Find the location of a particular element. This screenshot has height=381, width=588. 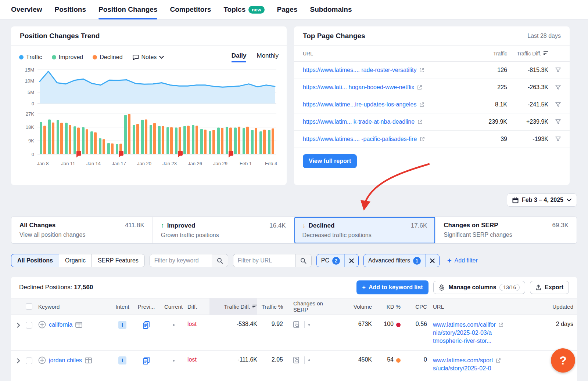

pc-chip-label-area: PC 2 is located at coordinates (331, 261).